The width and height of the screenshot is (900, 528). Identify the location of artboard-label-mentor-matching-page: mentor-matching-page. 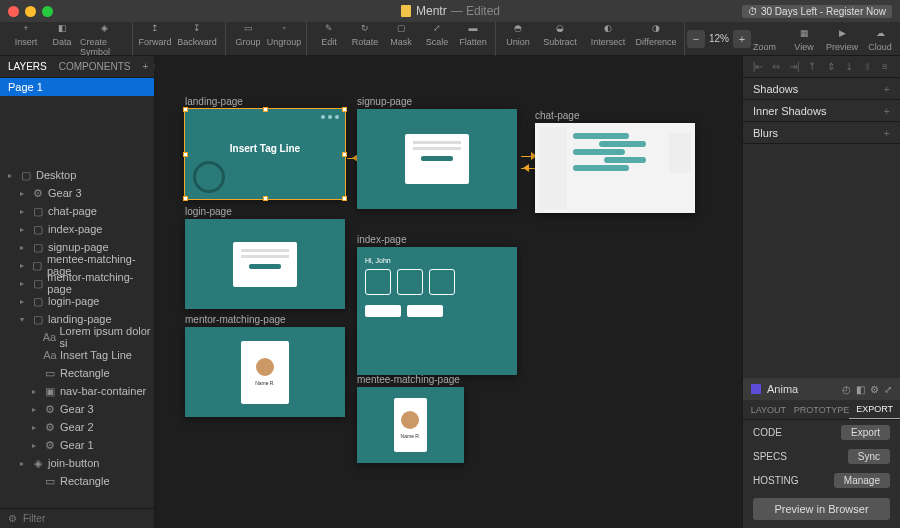
(265, 320).